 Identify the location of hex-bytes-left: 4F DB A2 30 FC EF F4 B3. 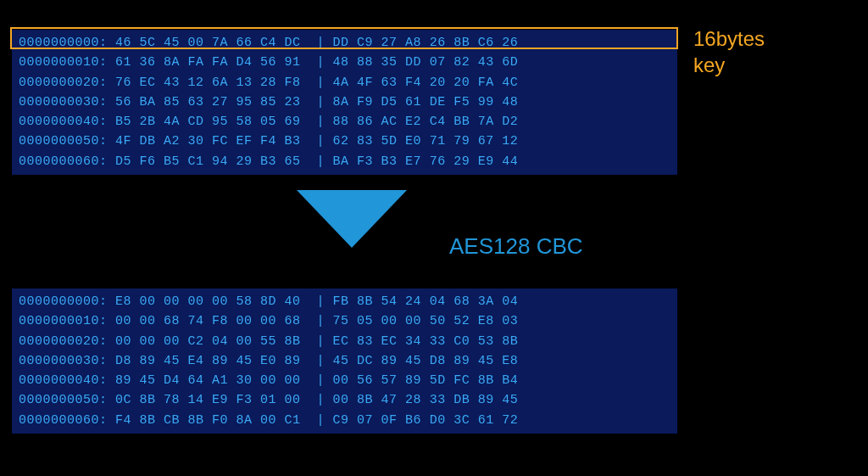
(209, 141).